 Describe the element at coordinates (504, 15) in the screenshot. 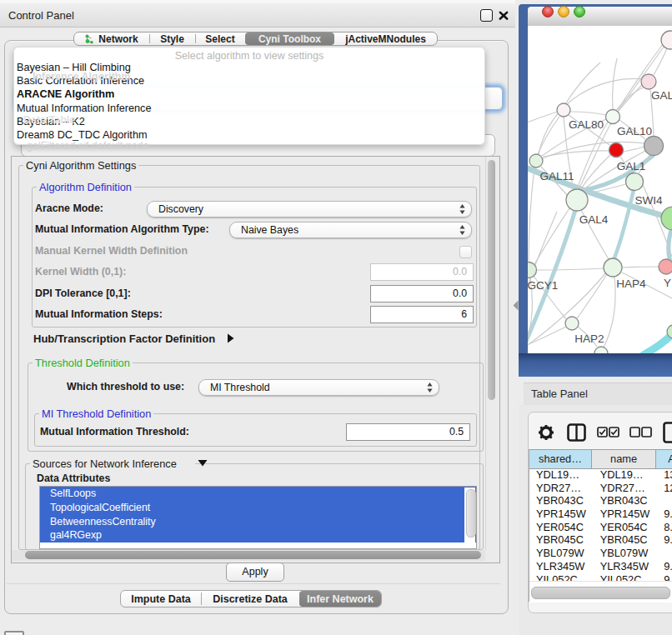

I see `close-icon` at that location.